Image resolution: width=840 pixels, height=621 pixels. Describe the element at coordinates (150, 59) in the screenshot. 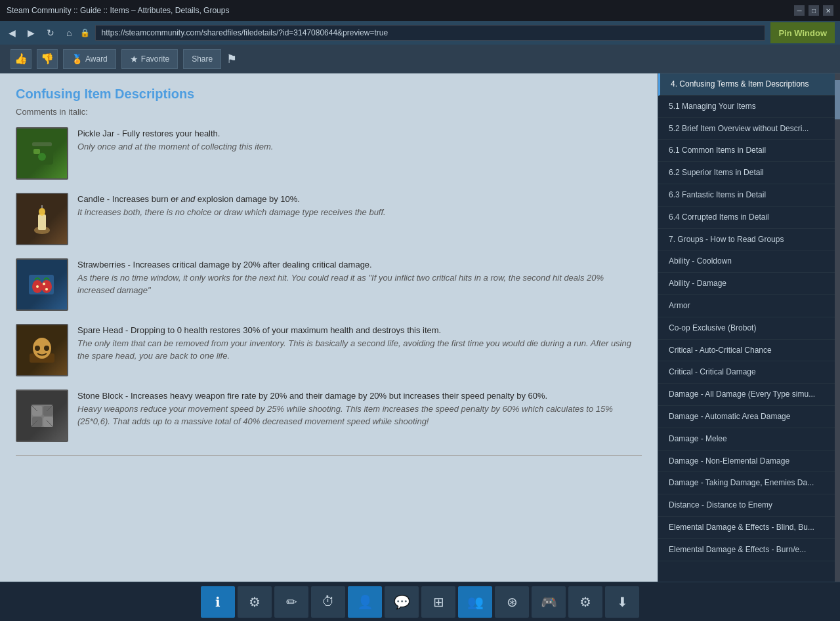

I see `favorite-button: ★ Favorite` at that location.